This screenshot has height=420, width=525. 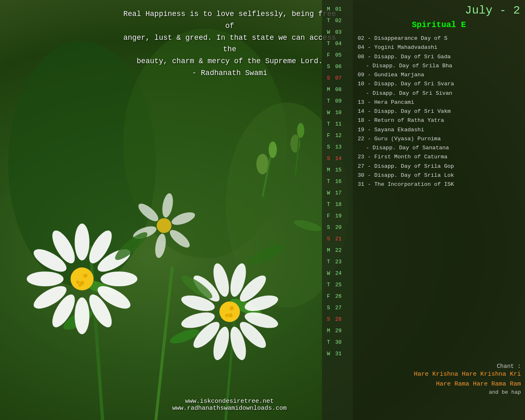 I want to click on cal-num: 03, so click(x=338, y=32).